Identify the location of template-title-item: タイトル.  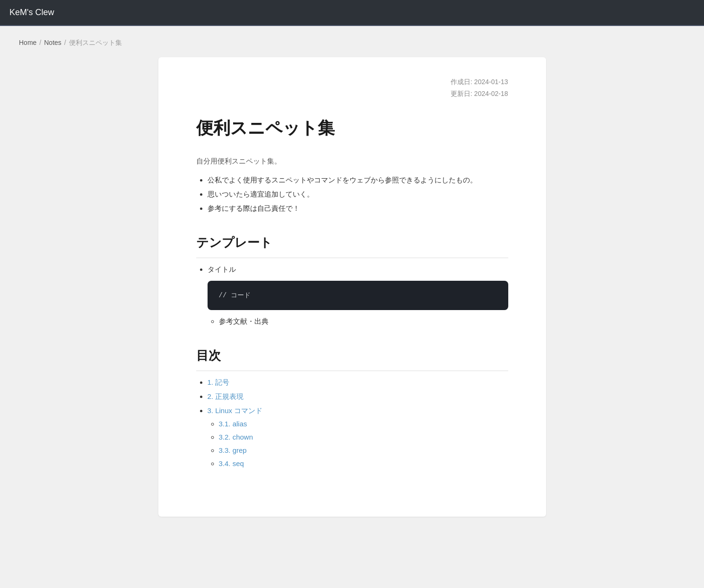
(358, 269).